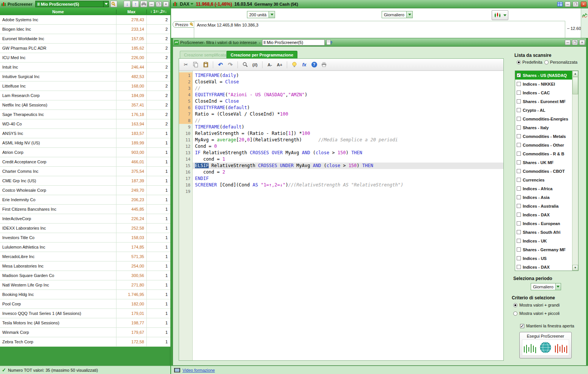 Image resolution: width=588 pixels, height=374 pixels. What do you see at coordinates (544, 241) in the screenshot?
I see `scan-list-item: Indices - UK` at bounding box center [544, 241].